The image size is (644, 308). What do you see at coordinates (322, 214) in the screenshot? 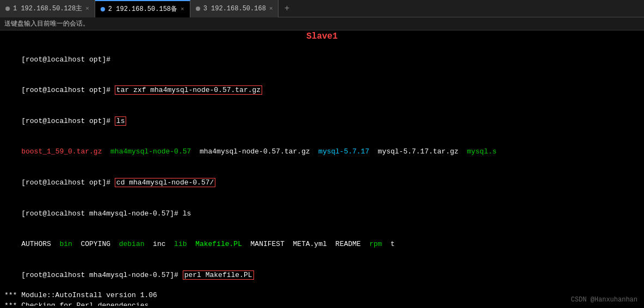
I see `line-5: [root@localhost mha4mysql-node-0.57]# ls` at bounding box center [322, 214].